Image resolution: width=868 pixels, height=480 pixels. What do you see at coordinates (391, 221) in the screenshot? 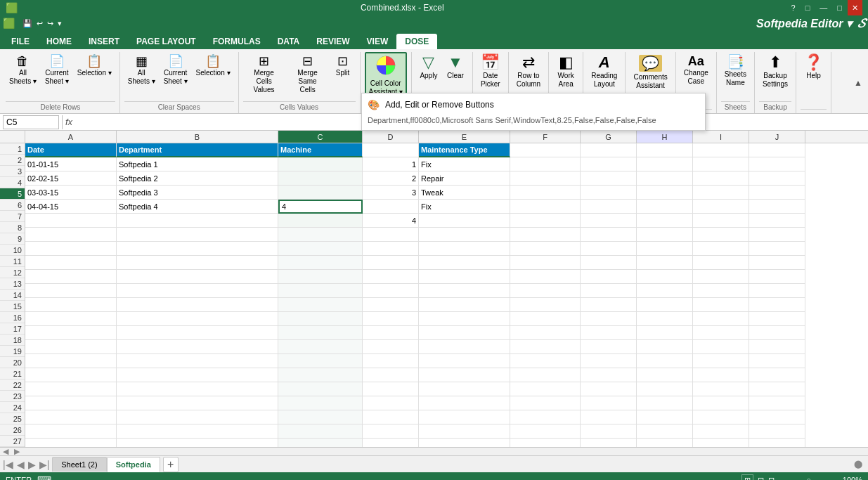
I see `cell-d6: 4` at bounding box center [391, 221].